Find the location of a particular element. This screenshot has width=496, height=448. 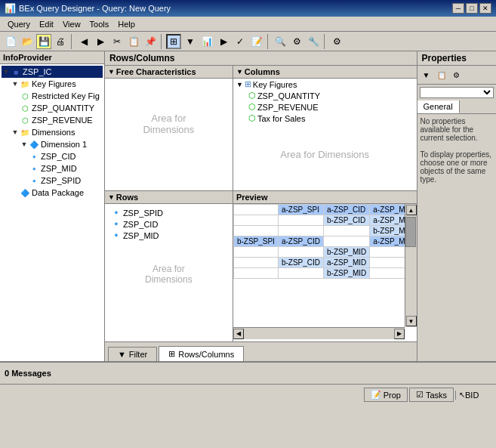

scroll-down-btn: ▼ is located at coordinates (411, 321).